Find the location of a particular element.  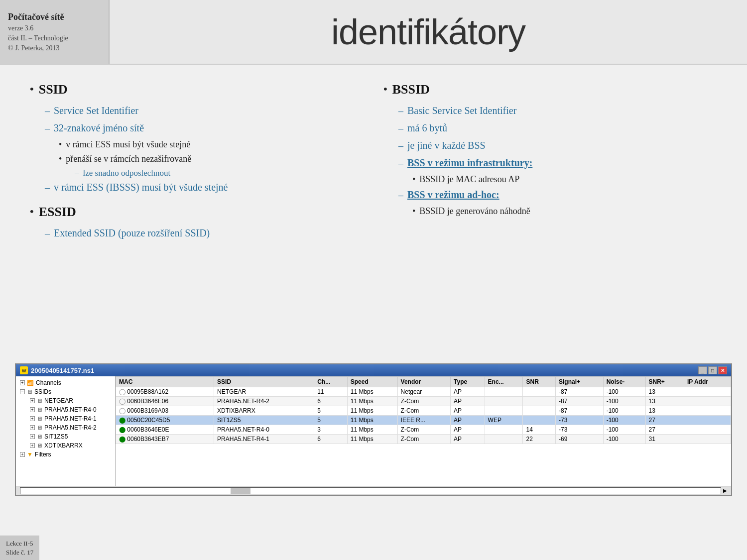

ssid-label: SSID is located at coordinates (53, 90).